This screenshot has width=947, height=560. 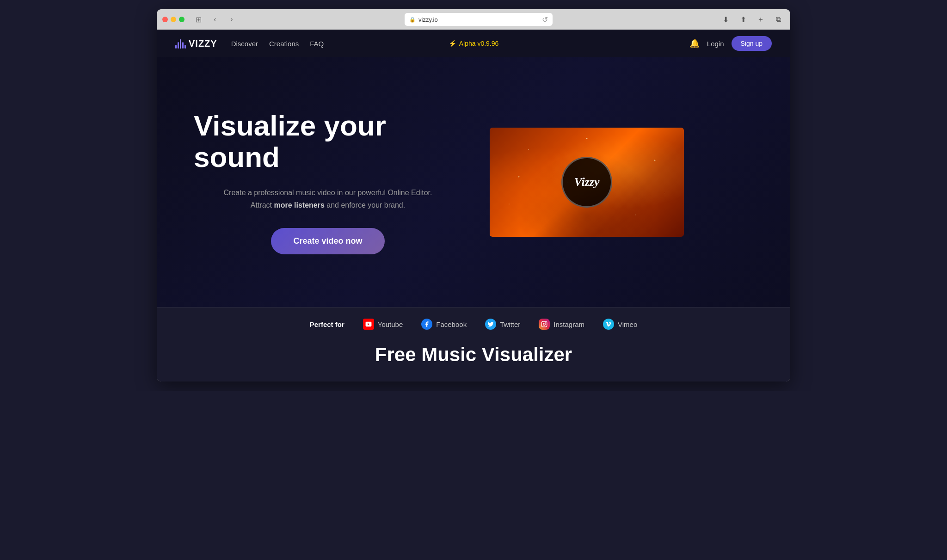 What do you see at coordinates (328, 192) in the screenshot?
I see `hero-desc-line1: Create a professional music video in our…` at bounding box center [328, 192].